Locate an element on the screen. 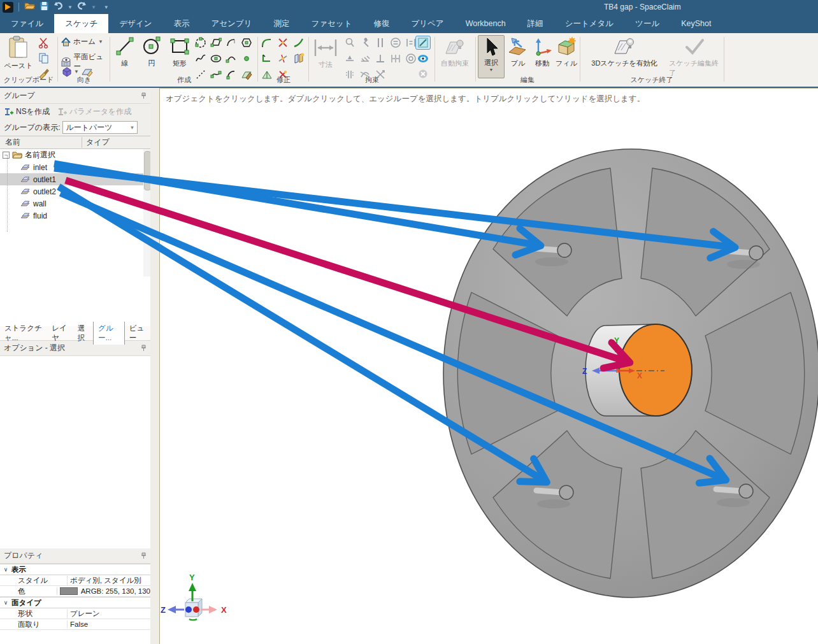 This screenshot has width=818, height=644. tree-item-inlet: inlet is located at coordinates (75, 167).